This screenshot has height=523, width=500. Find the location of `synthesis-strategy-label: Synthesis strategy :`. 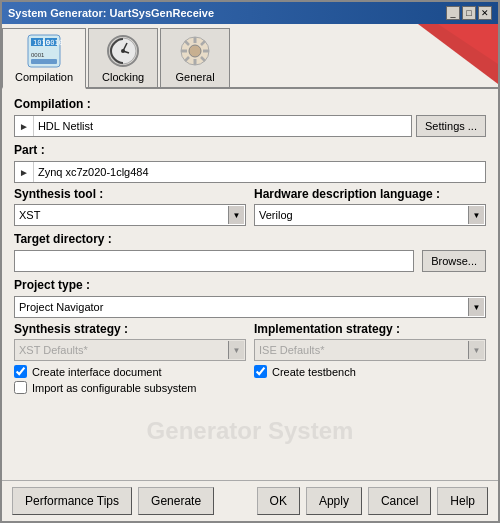

synthesis-strategy-label: Synthesis strategy : is located at coordinates (130, 329).